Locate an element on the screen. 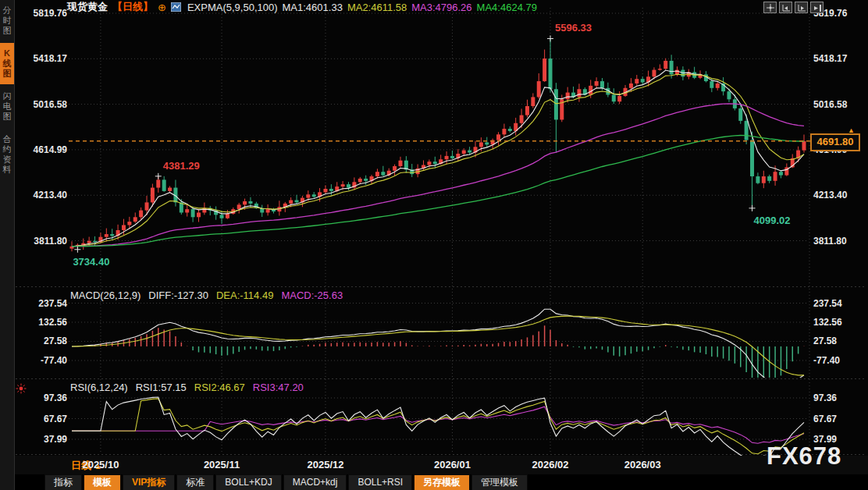  rsi3-value: RSI3:47.20 is located at coordinates (278, 387).